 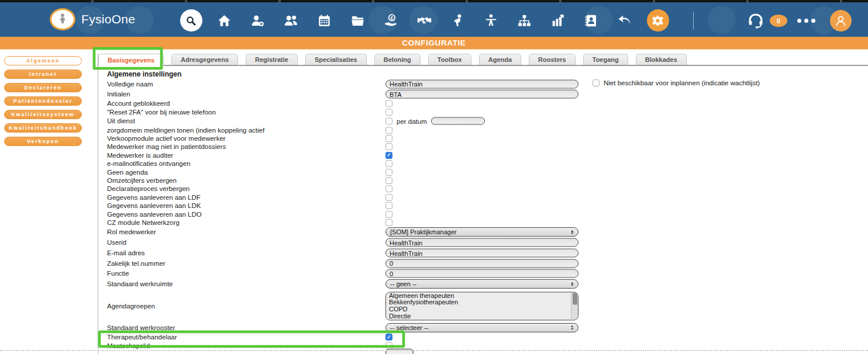 What do you see at coordinates (389, 206) in the screenshot?
I see `gegevens-aanleveren-ldk-checkbox` at bounding box center [389, 206].